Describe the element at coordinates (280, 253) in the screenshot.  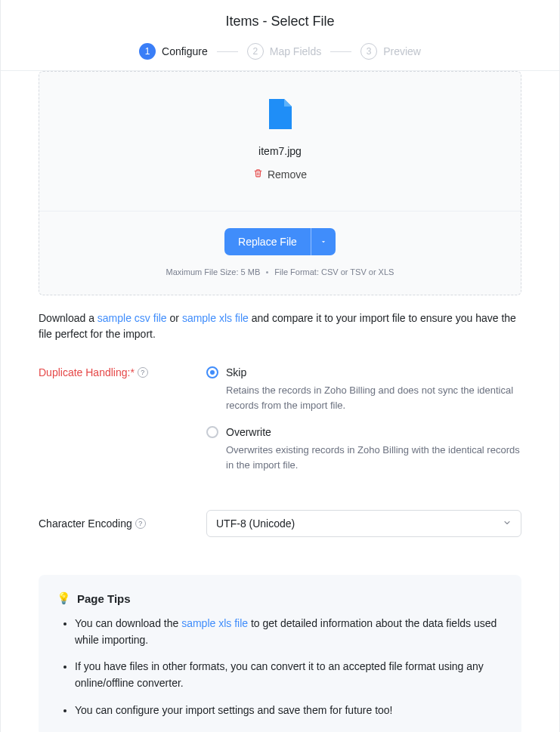
I see `file-action-area: Replace File Maximum File Size: 5 MB Fil…` at that location.